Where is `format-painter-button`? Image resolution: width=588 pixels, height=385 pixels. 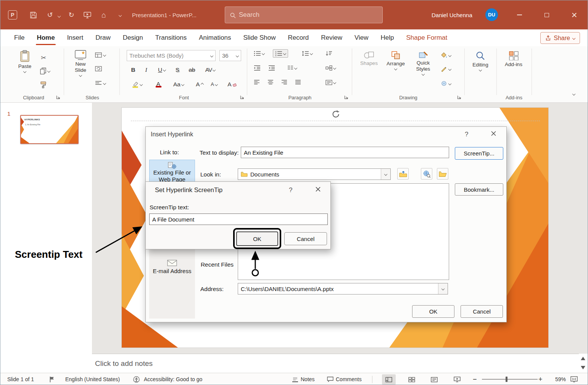 format-painter-button is located at coordinates (43, 85).